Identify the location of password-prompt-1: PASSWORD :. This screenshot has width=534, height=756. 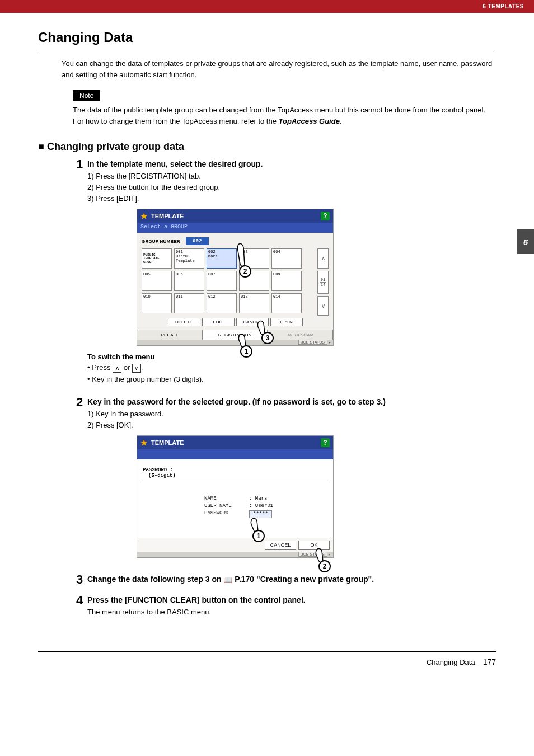
(235, 470).